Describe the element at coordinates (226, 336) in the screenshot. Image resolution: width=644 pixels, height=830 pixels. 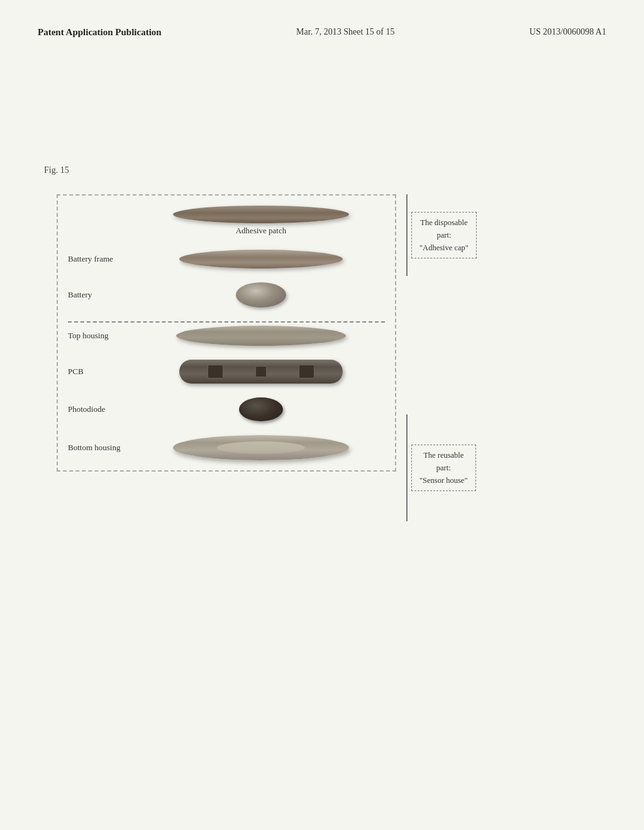
I see `component-top-housing-row: Top housing` at that location.